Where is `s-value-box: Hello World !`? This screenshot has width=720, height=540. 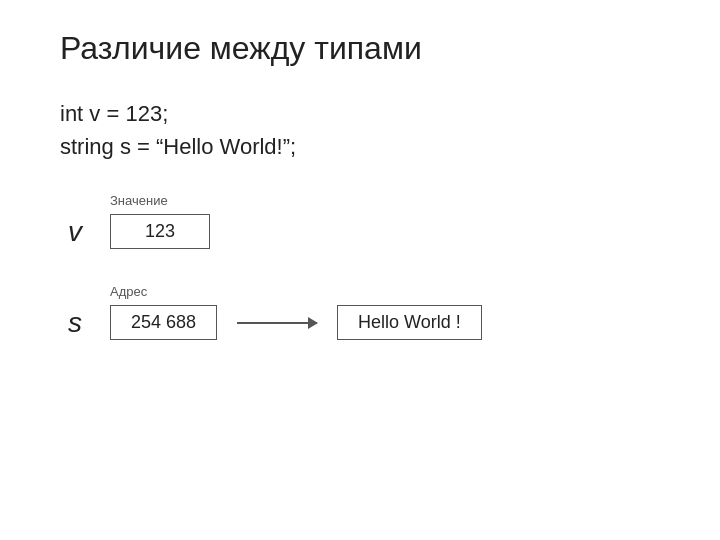 s-value-box: Hello World ! is located at coordinates (410, 322).